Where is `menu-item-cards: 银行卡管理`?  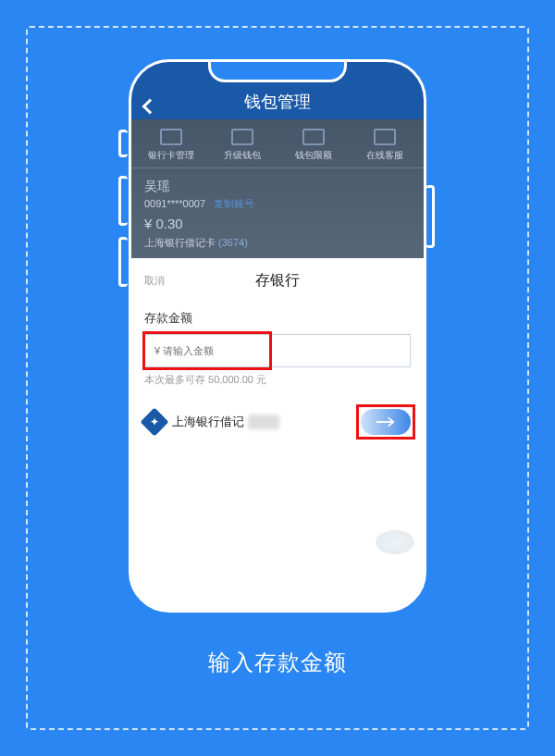
menu-item-cards: 银行卡管理 is located at coordinates (170, 145).